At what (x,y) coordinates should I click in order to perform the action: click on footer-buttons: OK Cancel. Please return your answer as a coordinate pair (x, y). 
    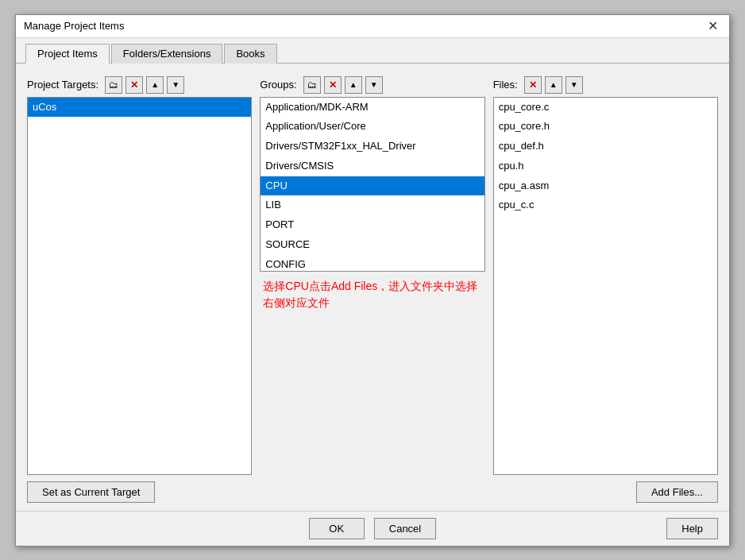
    Looking at the image, I should click on (372, 529).